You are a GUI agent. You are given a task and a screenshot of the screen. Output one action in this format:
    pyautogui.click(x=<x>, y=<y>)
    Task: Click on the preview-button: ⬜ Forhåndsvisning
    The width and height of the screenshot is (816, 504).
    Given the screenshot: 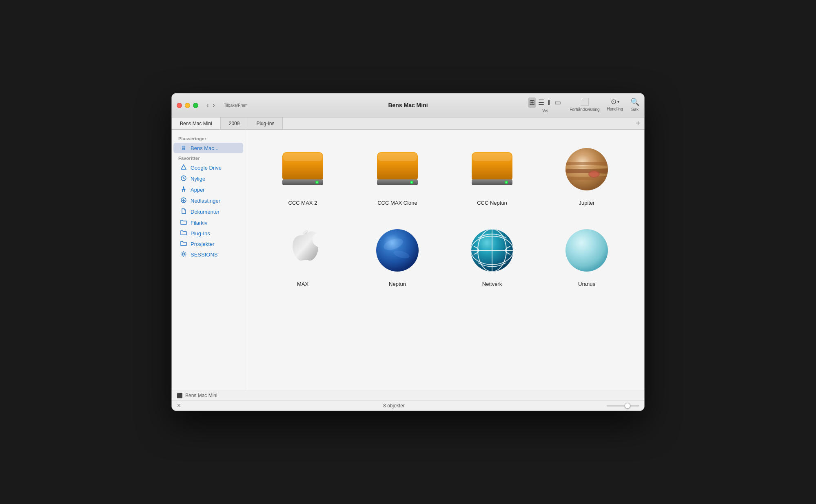 What is the action you would take?
    pyautogui.click(x=584, y=104)
    